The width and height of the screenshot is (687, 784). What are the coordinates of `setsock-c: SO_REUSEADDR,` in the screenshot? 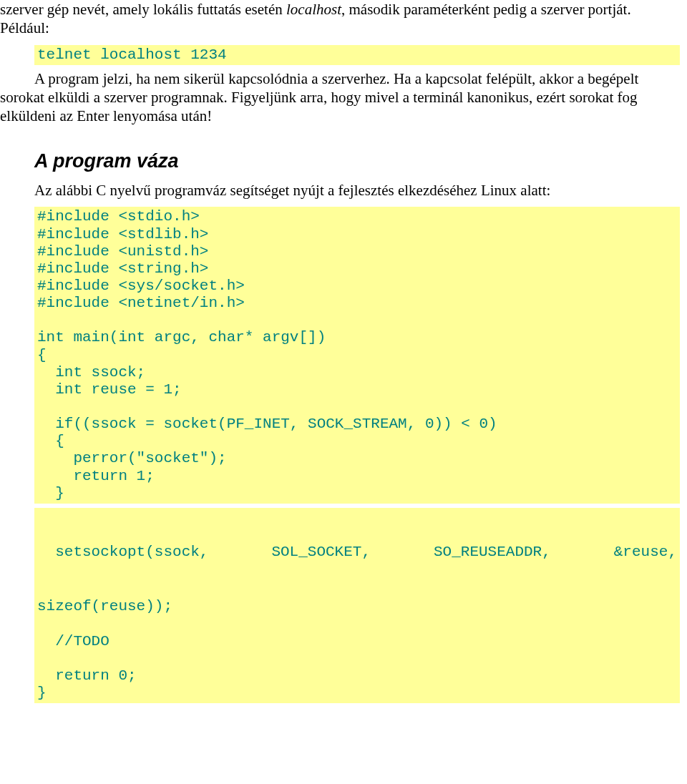 It's located at (492, 552).